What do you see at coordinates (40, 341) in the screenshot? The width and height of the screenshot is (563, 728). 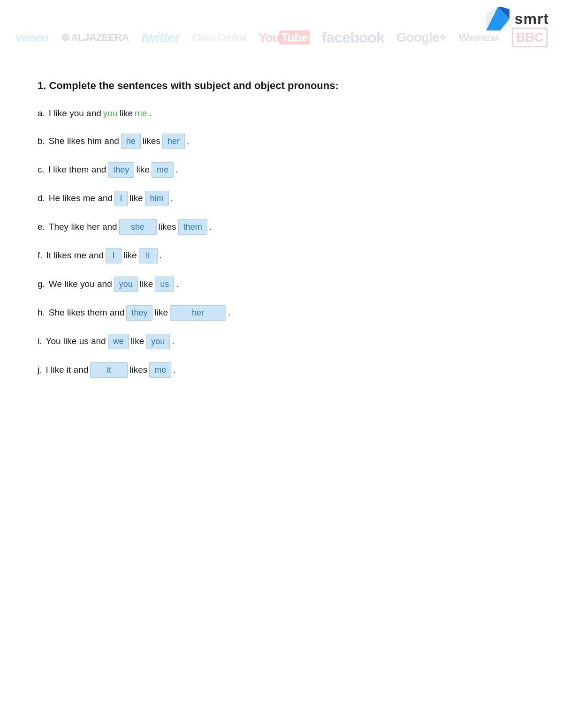 I see `label-i: i.` at bounding box center [40, 341].